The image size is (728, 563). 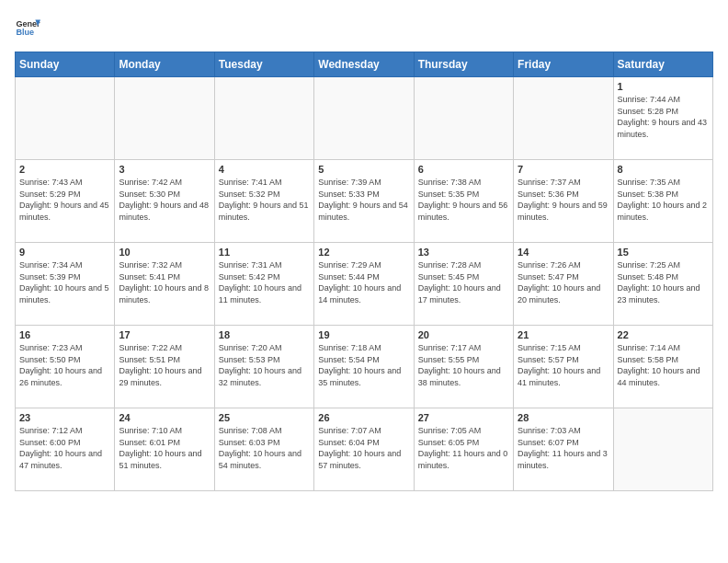 I want to click on calendar-cell: 9Sunrise: 7:34 AM Sunset: 5:39 PM Daylig…, so click(x=65, y=284).